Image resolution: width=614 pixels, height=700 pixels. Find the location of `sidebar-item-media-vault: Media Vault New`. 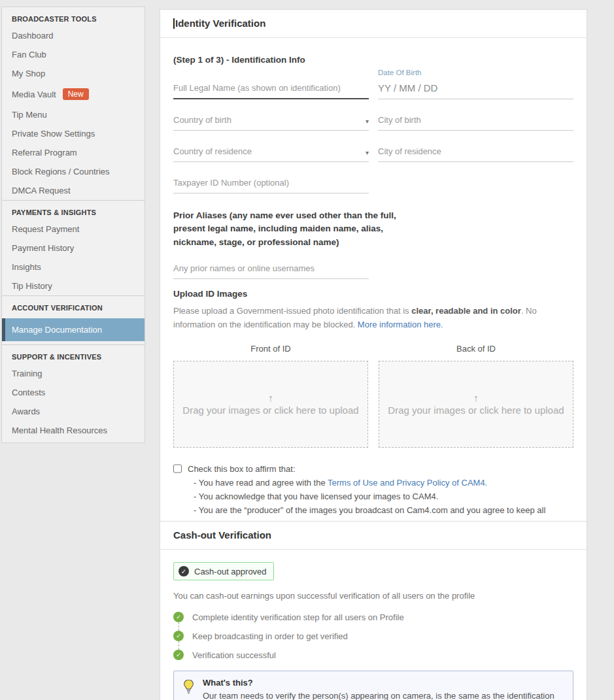

sidebar-item-media-vault: Media Vault New is located at coordinates (73, 94).